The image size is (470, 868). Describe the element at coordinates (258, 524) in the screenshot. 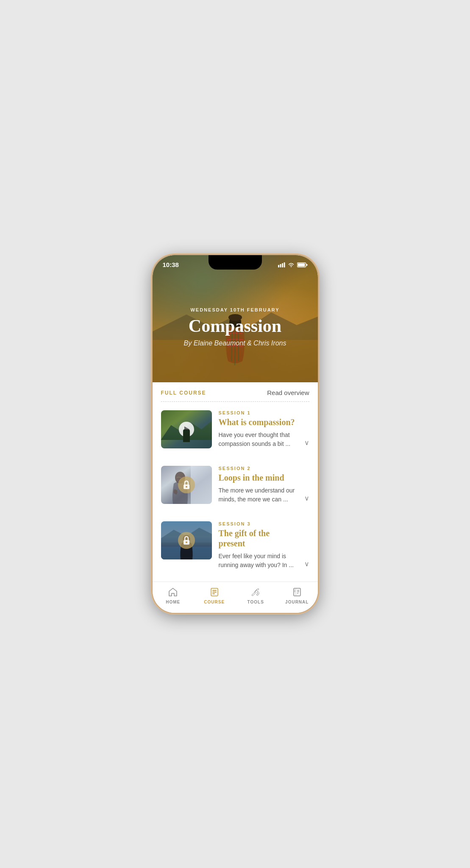

I see `session-3-number: Session 3` at that location.